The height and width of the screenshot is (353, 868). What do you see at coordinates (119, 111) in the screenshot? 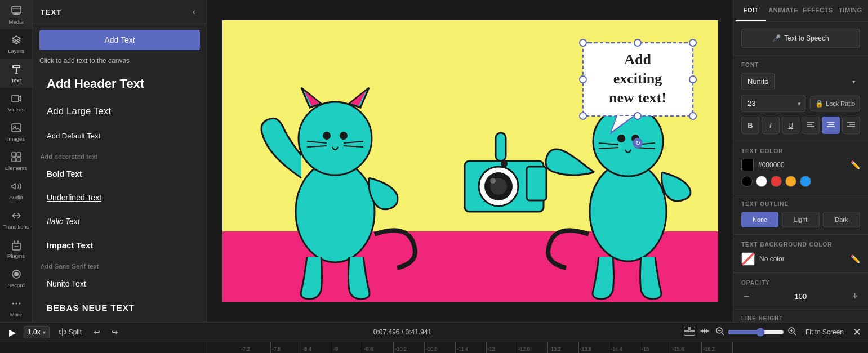
I see `add-large-text-option: Add Large Text` at bounding box center [119, 111].